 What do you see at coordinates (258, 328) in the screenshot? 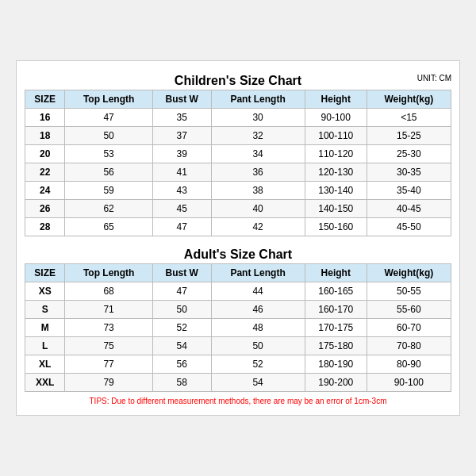
I see `table-cell: 48` at bounding box center [258, 328].